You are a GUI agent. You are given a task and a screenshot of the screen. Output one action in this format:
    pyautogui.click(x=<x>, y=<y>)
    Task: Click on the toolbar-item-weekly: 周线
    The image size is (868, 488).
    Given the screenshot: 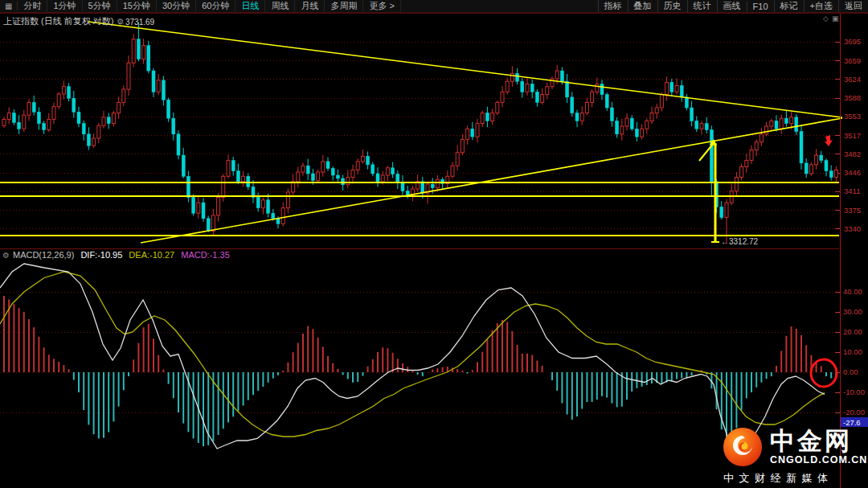 What is the action you would take?
    pyautogui.click(x=280, y=6)
    